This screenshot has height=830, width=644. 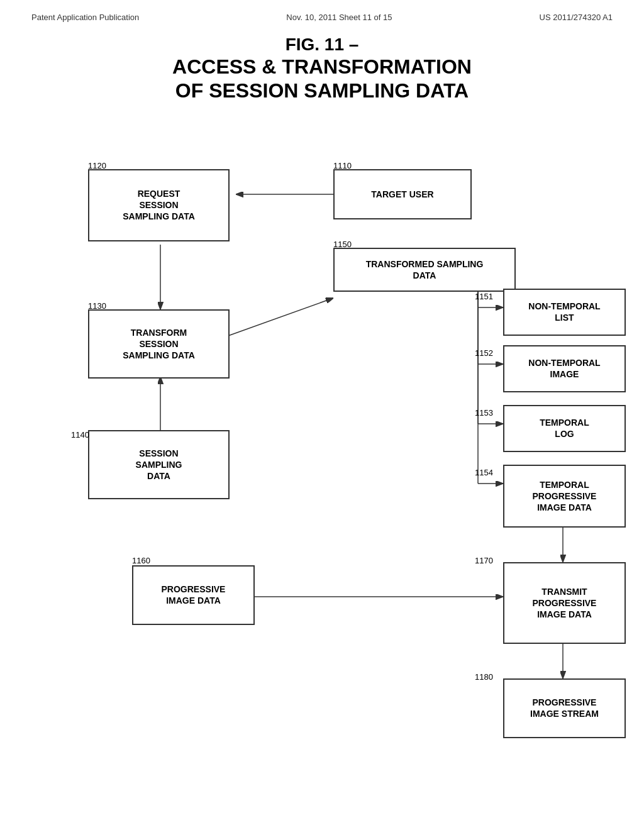 What do you see at coordinates (425, 270) in the screenshot?
I see `node-1150: TRANSFORMED SAMPLING DATA` at bounding box center [425, 270].